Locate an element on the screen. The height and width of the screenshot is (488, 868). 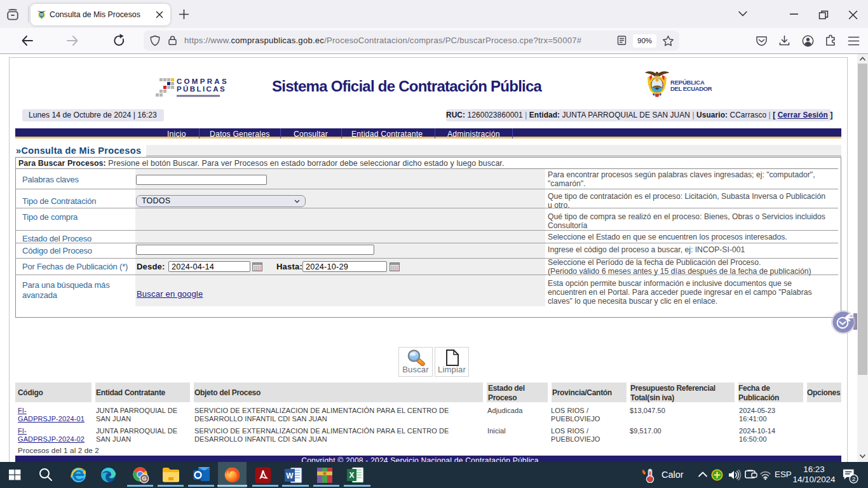
svg-text: COMPRAS is located at coordinates (203, 81).